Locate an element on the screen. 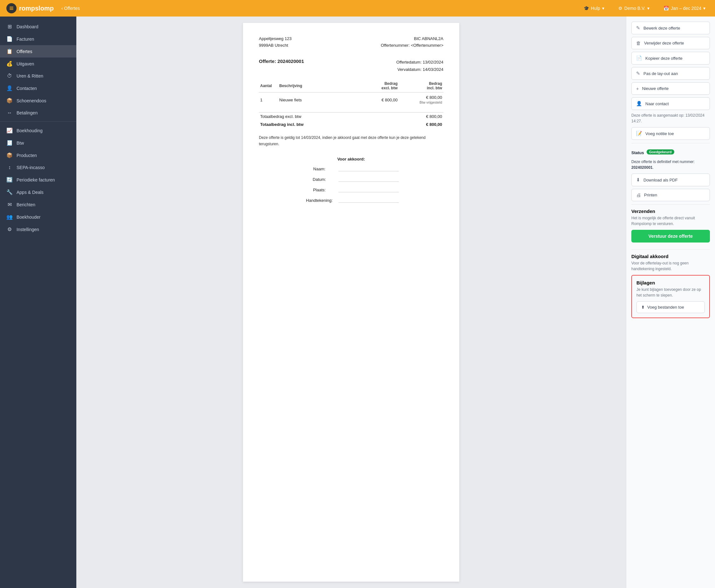 This screenshot has width=715, height=588. logo-icon is located at coordinates (12, 8).